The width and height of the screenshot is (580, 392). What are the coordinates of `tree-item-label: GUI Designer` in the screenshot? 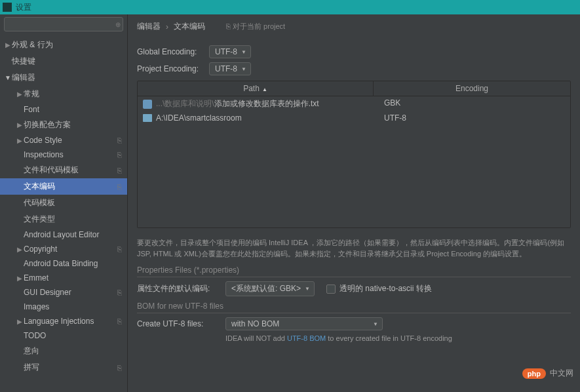 It's located at (69, 292).